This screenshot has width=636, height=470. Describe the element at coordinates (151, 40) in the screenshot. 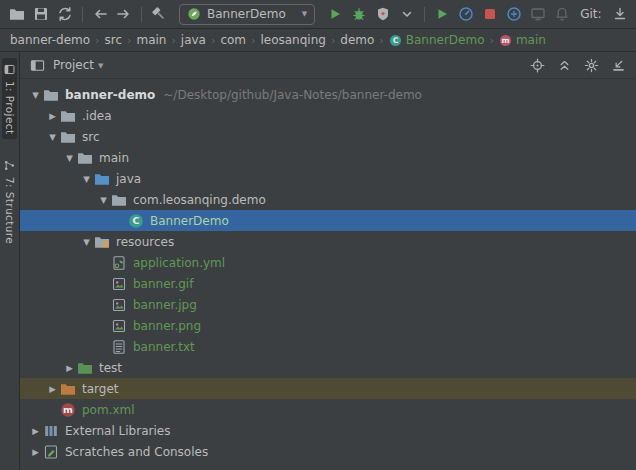

I see `breadcrumb-item: main` at that location.